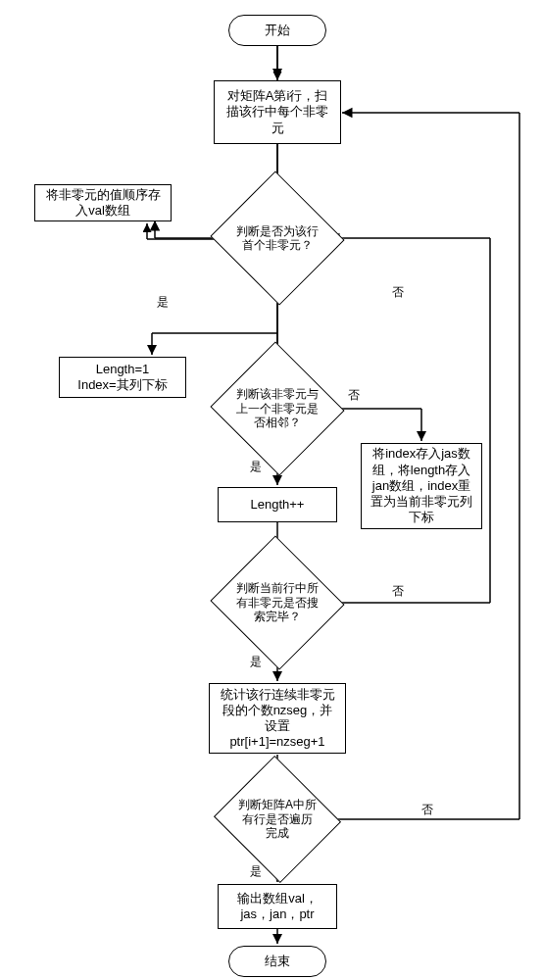  I want to click on count-seg-text: 统计该行连续非零元段的个数nzseg，并设置ptr[i+1]=nzseg+1, so click(277, 719).